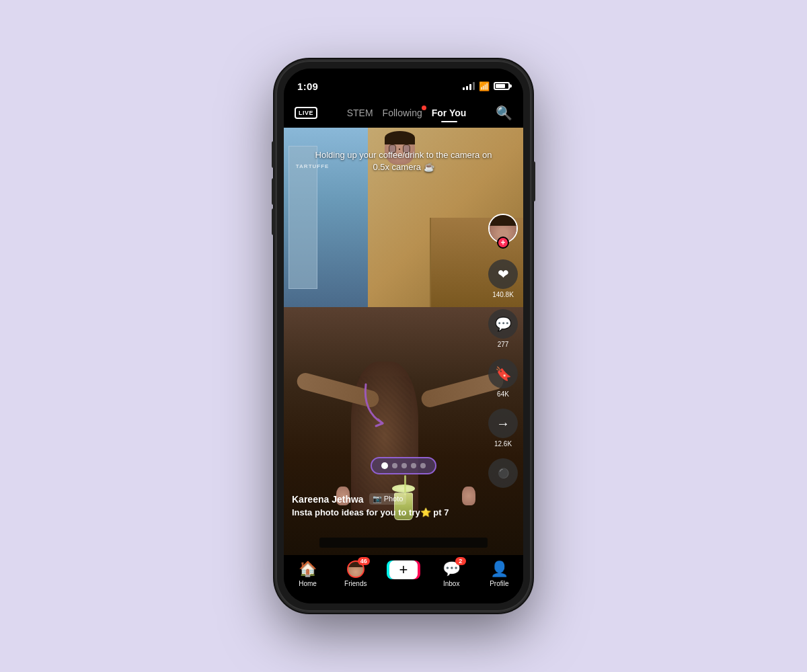  What do you see at coordinates (328, 499) in the screenshot?
I see `username: Kareena Jethwa` at bounding box center [328, 499].